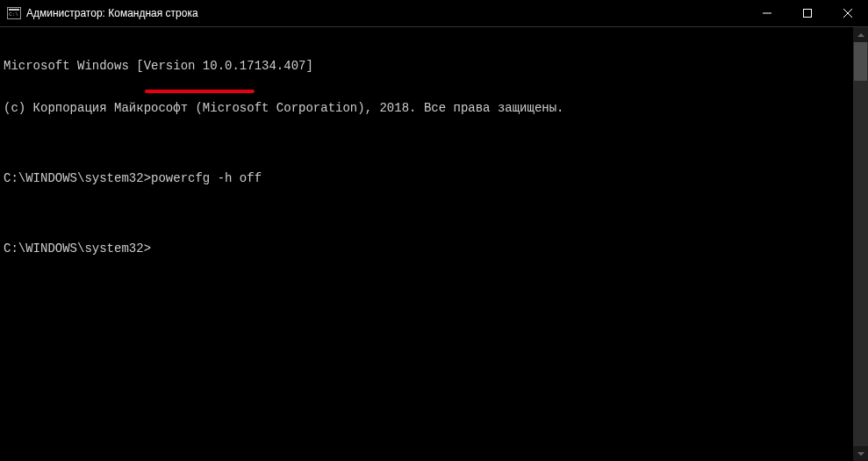 The image size is (868, 461). What do you see at coordinates (860, 244) in the screenshot?
I see `scrollbar-track` at bounding box center [860, 244].